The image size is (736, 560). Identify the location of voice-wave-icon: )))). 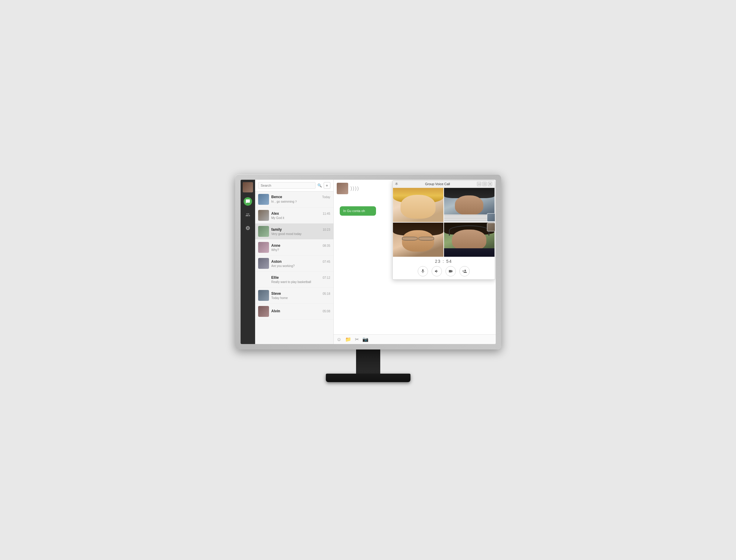
(355, 189).